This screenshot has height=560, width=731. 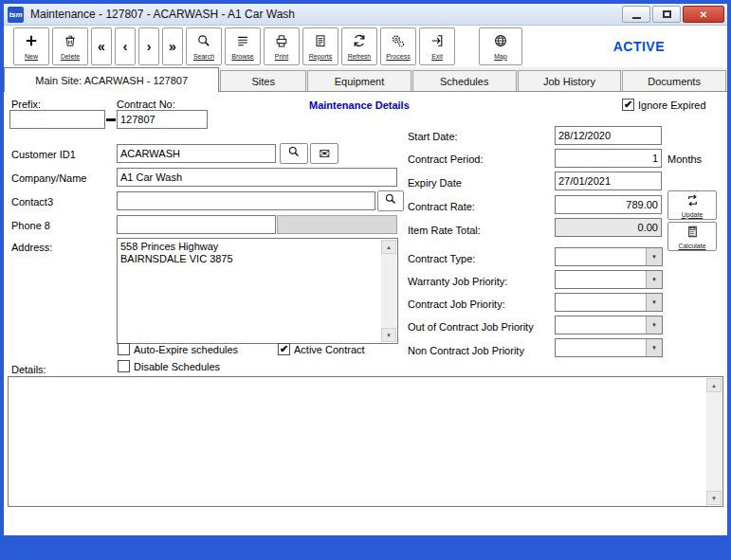 What do you see at coordinates (324, 154) in the screenshot?
I see `customer-email-button: ✉` at bounding box center [324, 154].